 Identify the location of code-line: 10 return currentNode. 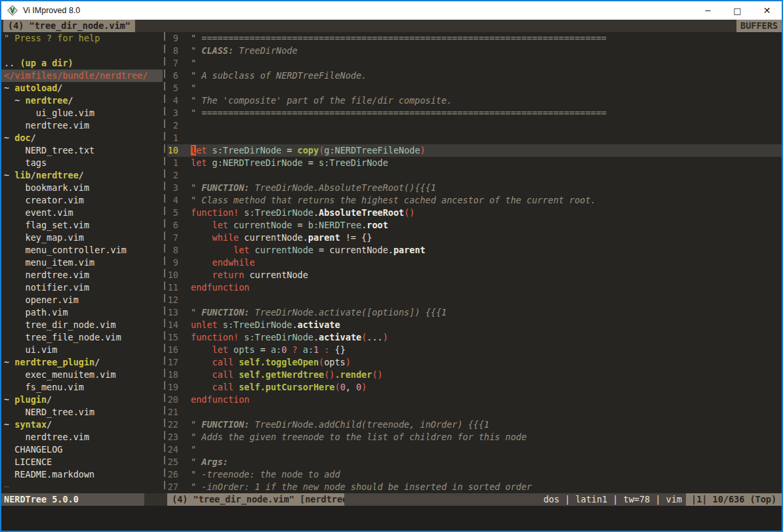
(475, 276).